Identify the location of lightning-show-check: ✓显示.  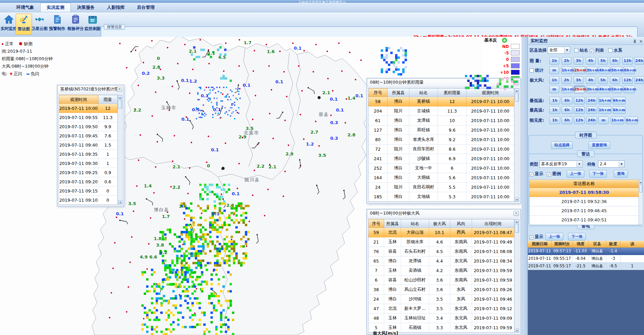
(536, 237).